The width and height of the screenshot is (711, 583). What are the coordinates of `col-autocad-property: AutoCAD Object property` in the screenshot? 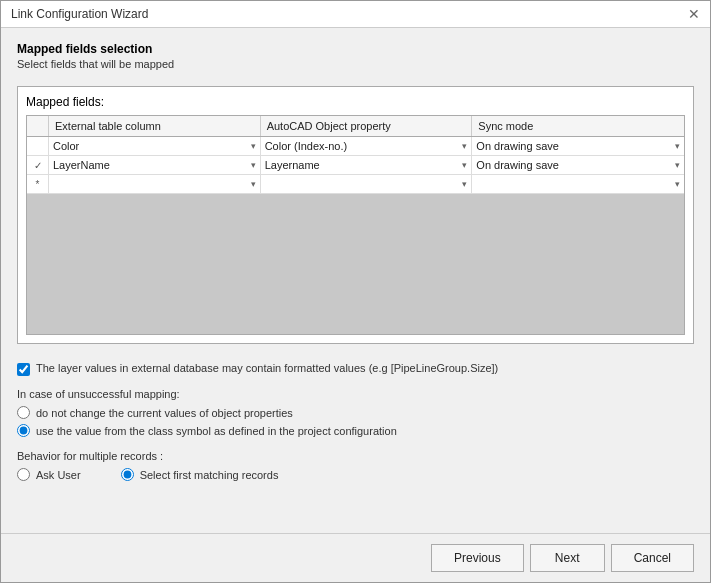 It's located at (367, 126).